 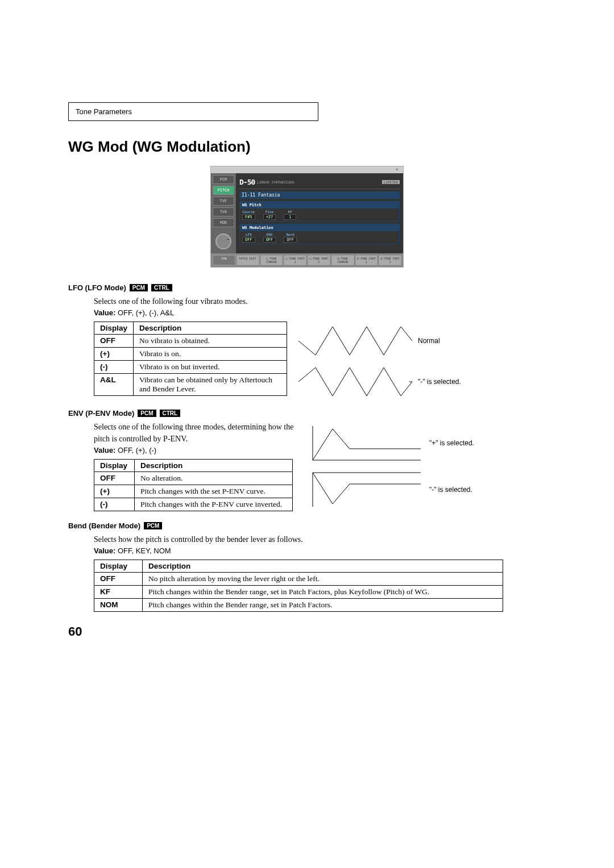 What do you see at coordinates (307, 217) in the screenshot?
I see `synth-screenshot: PCM PITCH TVF TVA MOD D-50 LINEAR SYNTHE…` at bounding box center [307, 217].